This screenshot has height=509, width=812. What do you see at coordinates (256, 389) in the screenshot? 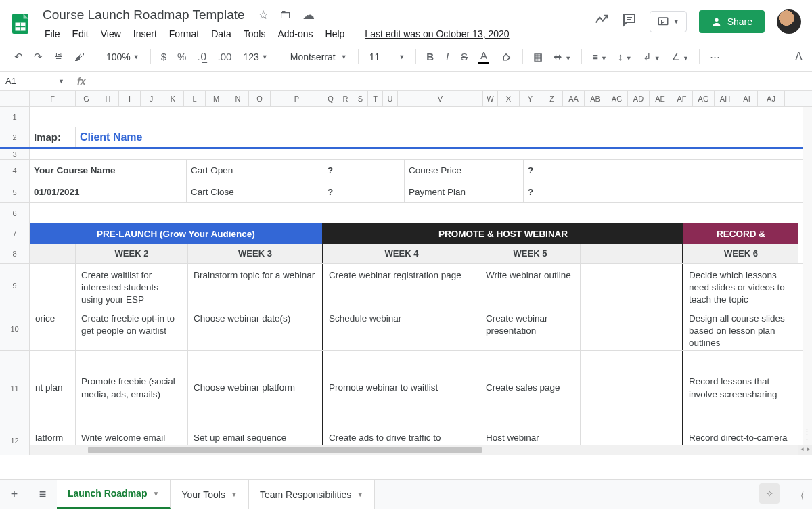
I see `cell: Choose webinar platform` at bounding box center [256, 389].